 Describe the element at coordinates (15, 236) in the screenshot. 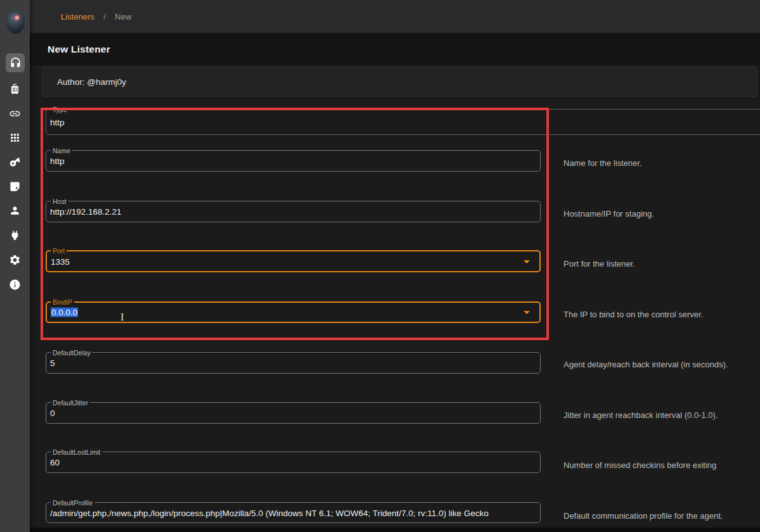

I see `plug-icon` at that location.